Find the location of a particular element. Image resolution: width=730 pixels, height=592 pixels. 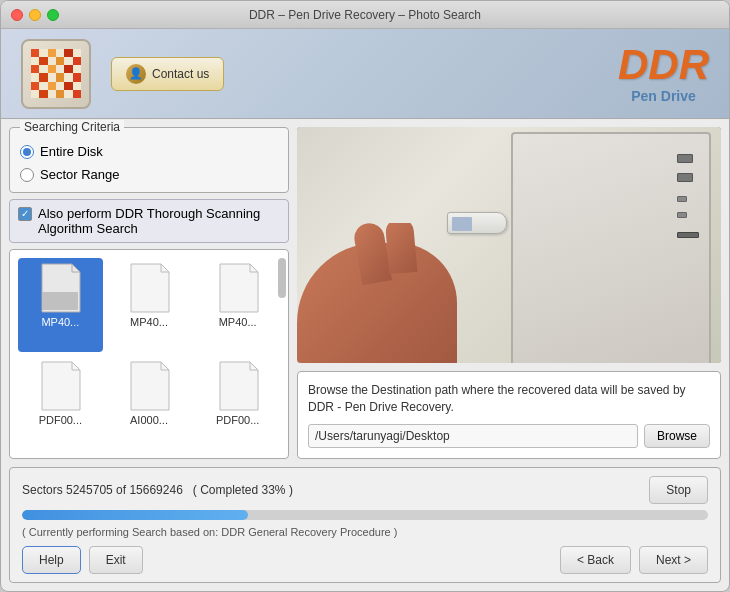

scrollbar is located at coordinates (282, 278).